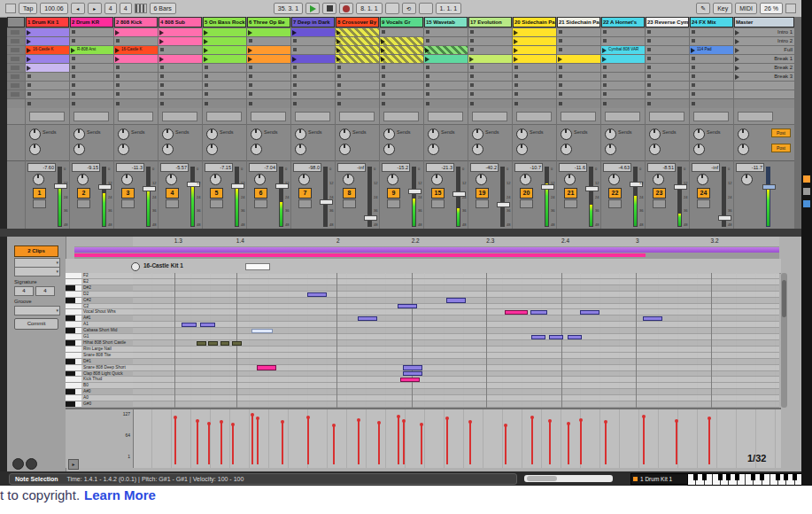 The width and height of the screenshot is (812, 514). What do you see at coordinates (305, 193) in the screenshot?
I see `track-number: 7` at bounding box center [305, 193].